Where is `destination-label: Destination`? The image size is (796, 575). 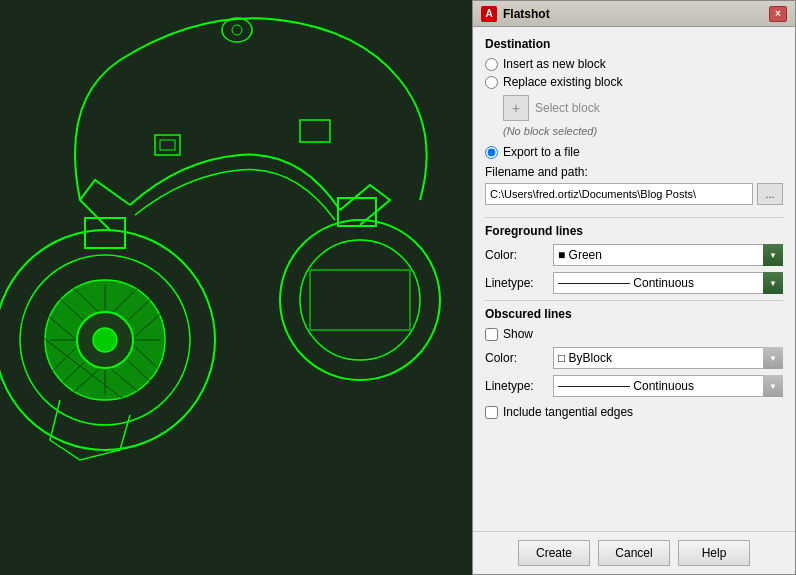
destination-label: Destination is located at coordinates (634, 44).